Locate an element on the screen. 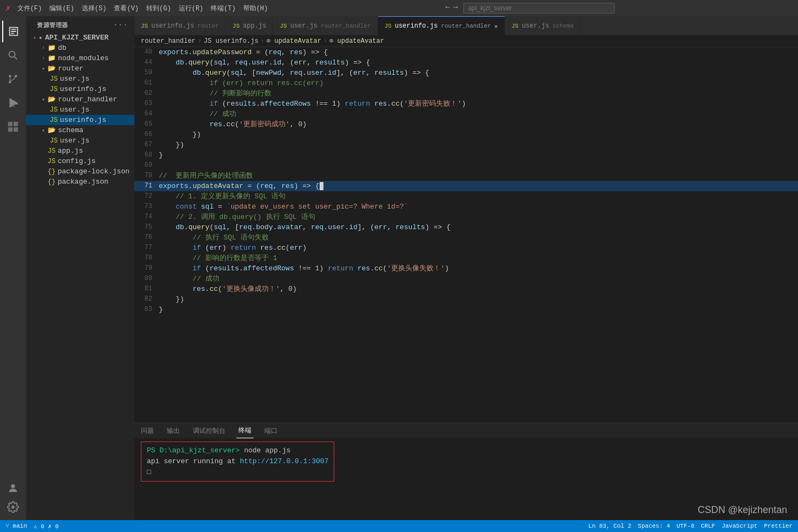  tree-item-router-user: JS user.js is located at coordinates (80, 79).